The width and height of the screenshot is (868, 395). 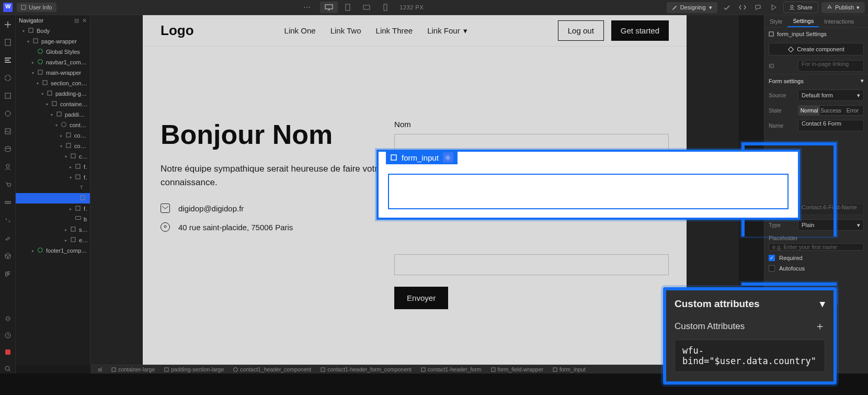 I want to click on selection-settings-icon, so click(x=448, y=157).